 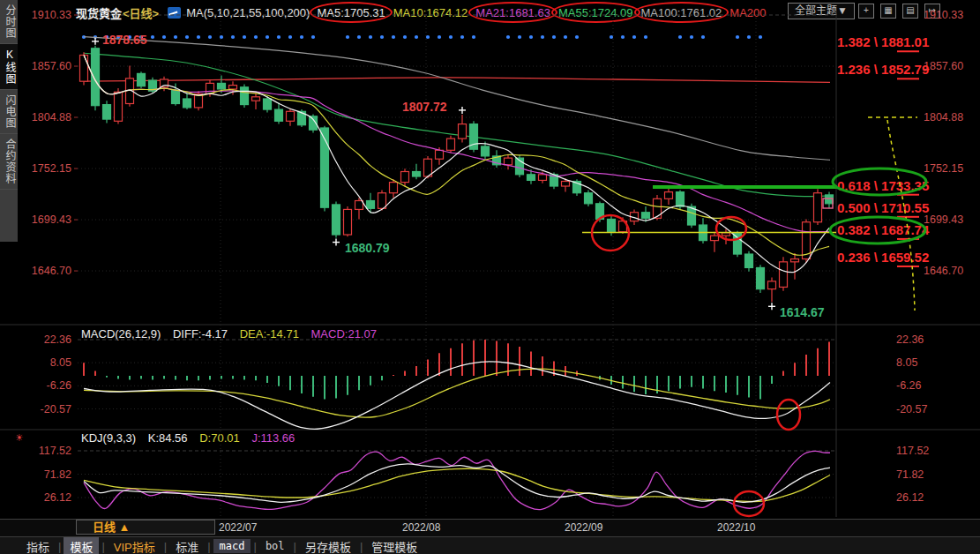 I want to click on grid-layout-icon: ▦, so click(x=888, y=11).